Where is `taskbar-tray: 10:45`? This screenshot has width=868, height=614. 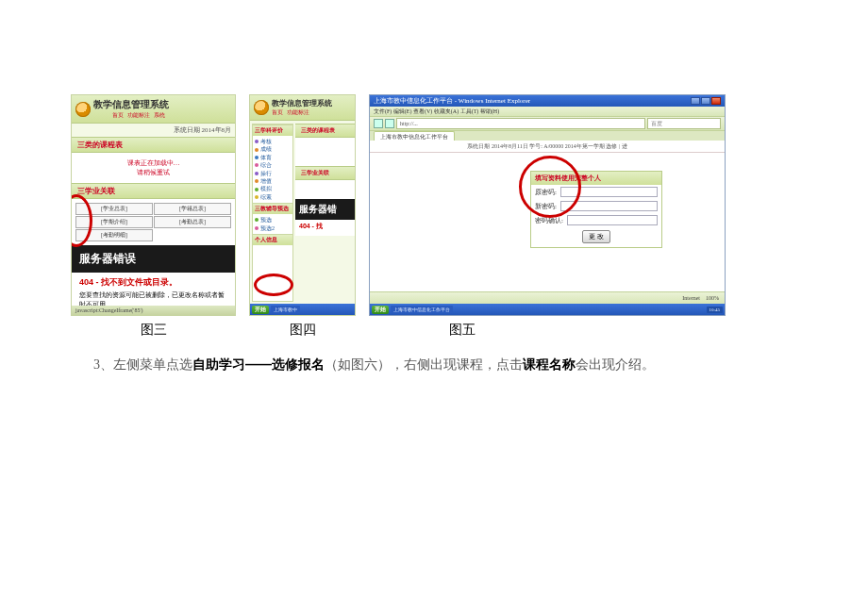
taskbar-tray: 10:45 is located at coordinates (715, 309).